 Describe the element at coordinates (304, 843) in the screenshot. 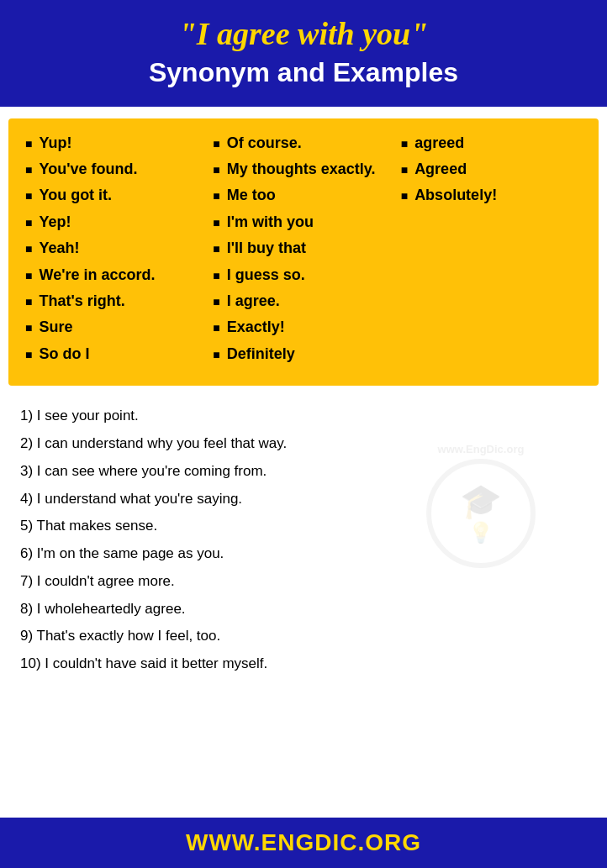

I see `footer-text: WWW.ENGDIC.ORG` at that location.